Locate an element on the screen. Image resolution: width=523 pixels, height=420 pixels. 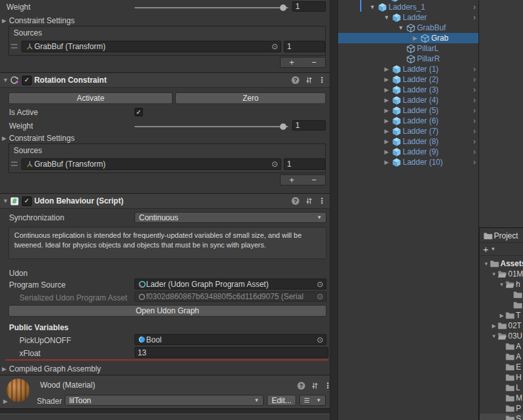
weight-slider-handle is located at coordinates (283, 127).